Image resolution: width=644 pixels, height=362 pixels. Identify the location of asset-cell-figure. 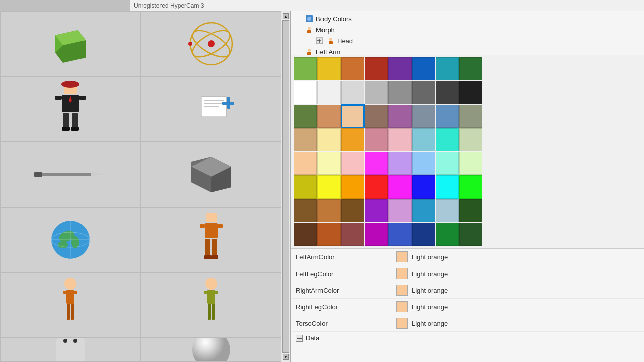
(211, 240).